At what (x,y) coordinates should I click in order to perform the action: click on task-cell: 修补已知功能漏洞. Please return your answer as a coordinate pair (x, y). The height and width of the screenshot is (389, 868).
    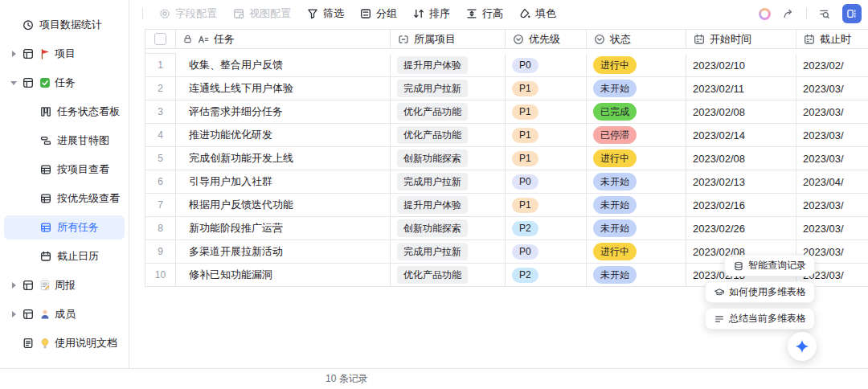
    Looking at the image, I should click on (283, 275).